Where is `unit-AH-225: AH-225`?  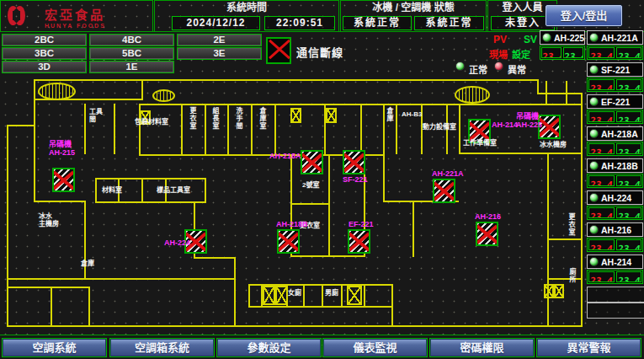
unit-AH-225: AH-225 is located at coordinates (562, 37).